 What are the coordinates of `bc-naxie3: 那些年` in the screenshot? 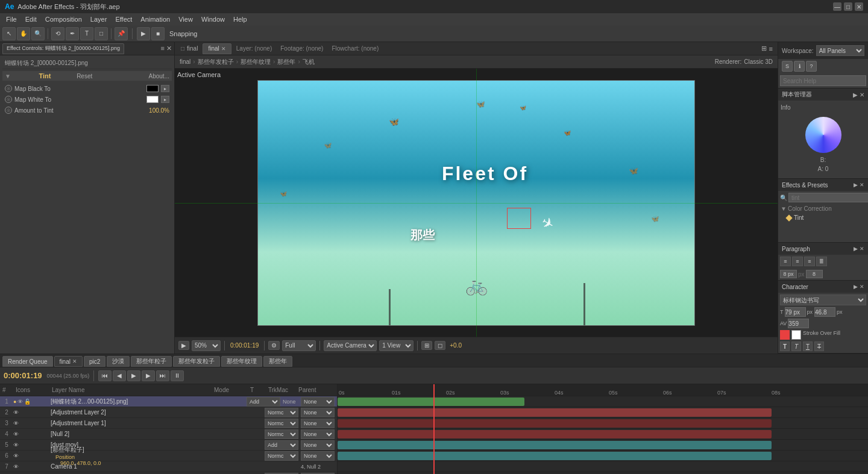 It's located at (286, 62).